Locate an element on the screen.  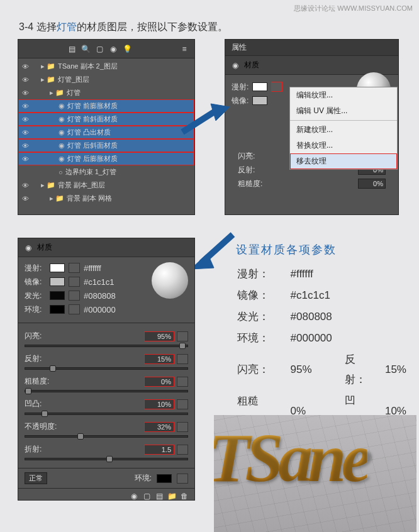
trash-icon: 🗑 is located at coordinates (184, 496).